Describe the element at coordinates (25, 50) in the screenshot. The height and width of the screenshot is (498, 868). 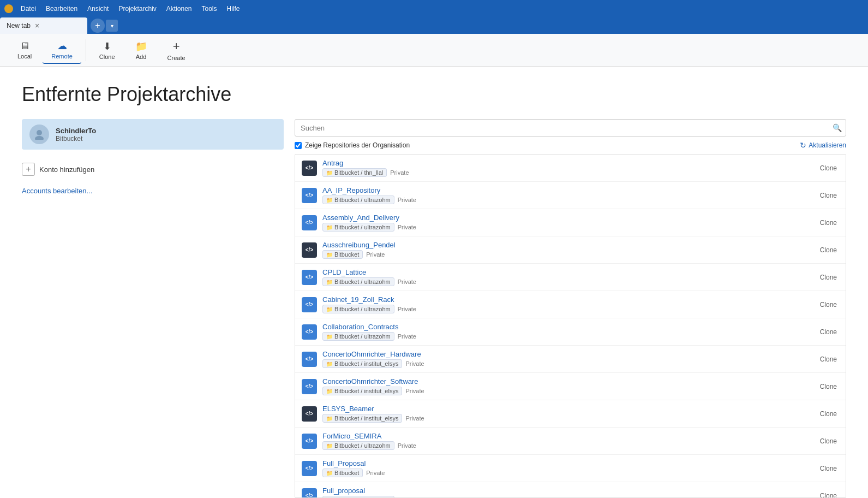
I see `toolbar-local: 🖥 Local` at that location.